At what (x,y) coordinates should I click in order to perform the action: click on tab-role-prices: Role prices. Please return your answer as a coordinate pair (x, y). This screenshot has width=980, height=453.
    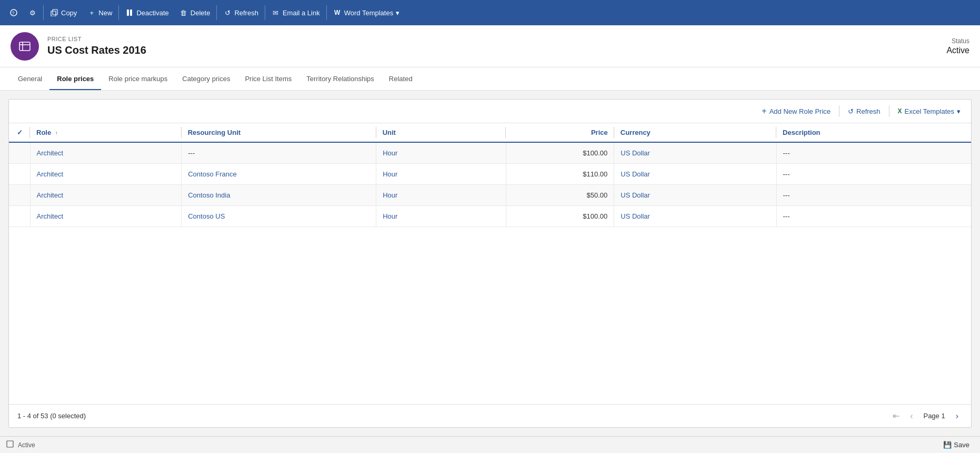
    Looking at the image, I should click on (75, 79).